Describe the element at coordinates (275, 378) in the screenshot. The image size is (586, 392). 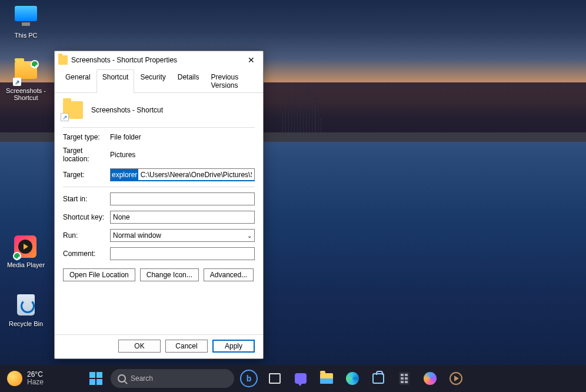
I see `taskbar-task-view` at that location.